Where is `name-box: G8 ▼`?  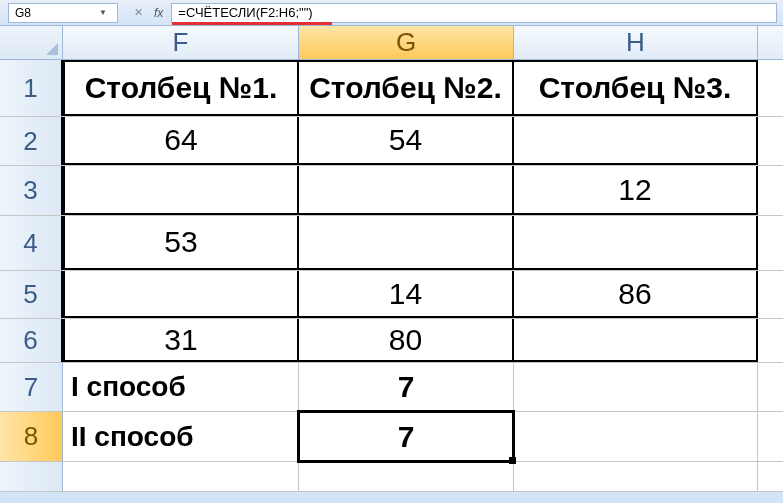 name-box: G8 ▼ is located at coordinates (63, 13).